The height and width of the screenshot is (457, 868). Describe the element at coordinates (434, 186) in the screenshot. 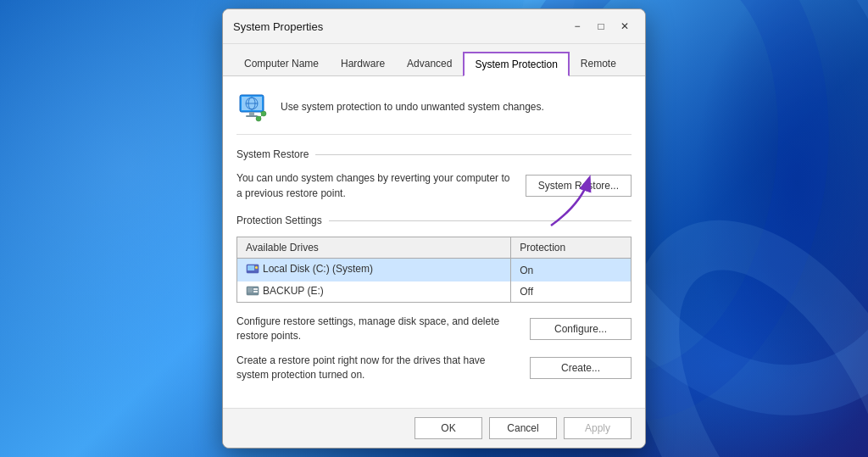

I see `restore-content-wrapper: You can undo system changes by reverting…` at that location.